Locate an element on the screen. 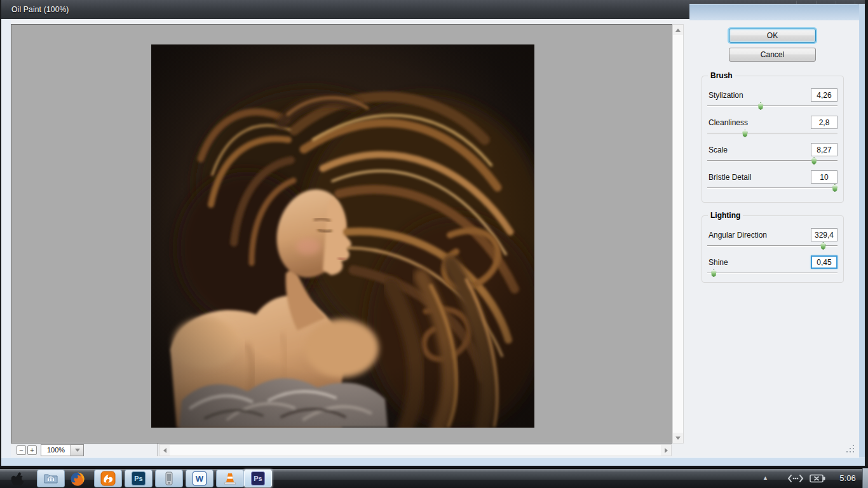 Image resolution: width=868 pixels, height=488 pixels. shine-value-field is located at coordinates (824, 262).